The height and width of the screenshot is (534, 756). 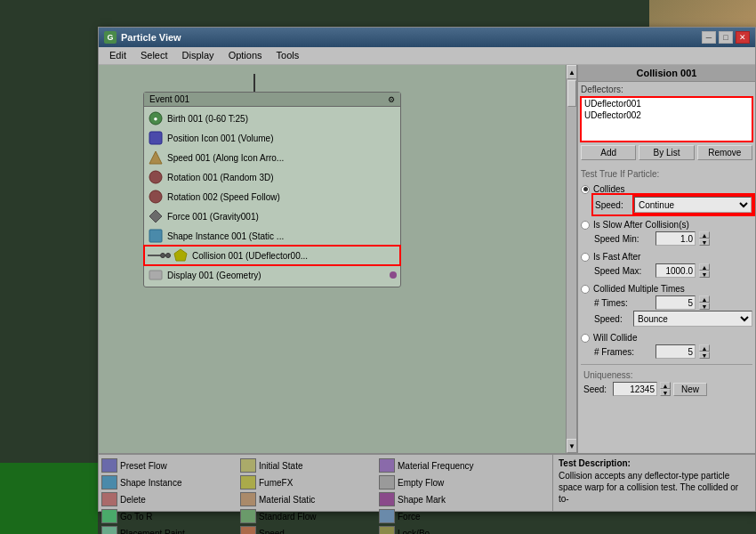 What do you see at coordinates (676, 271) in the screenshot?
I see `speed-max-input` at bounding box center [676, 271].